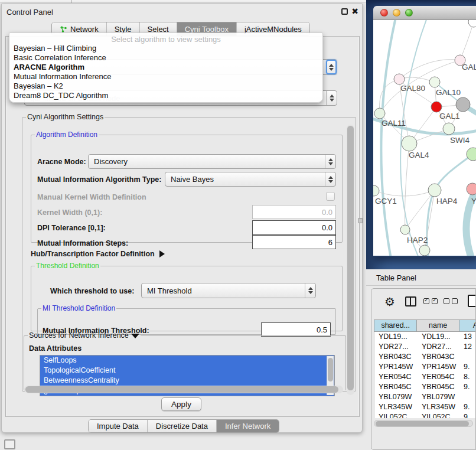 This screenshot has height=450, width=476. What do you see at coordinates (248, 426) in the screenshot?
I see `tab-infer-network: Infer Network` at bounding box center [248, 426].